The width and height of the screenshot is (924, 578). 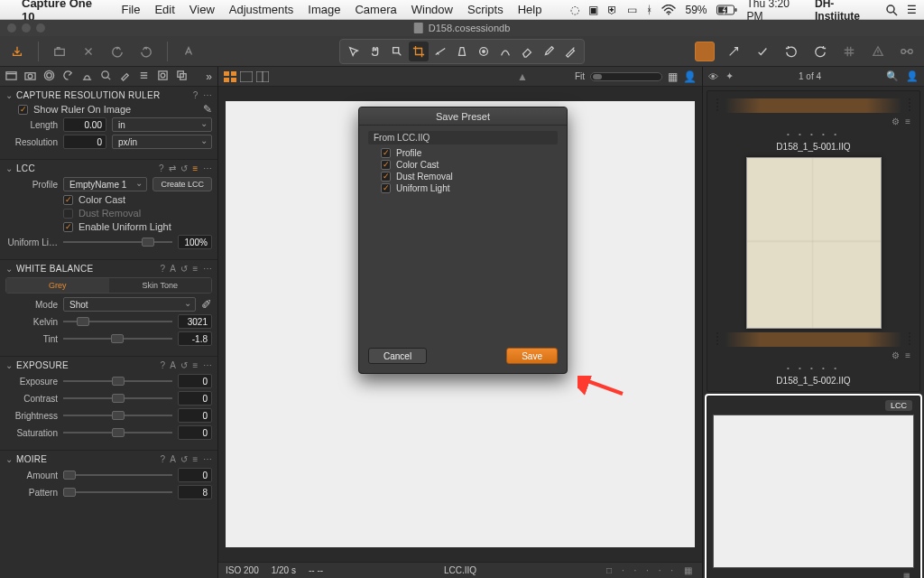 What do you see at coordinates (117, 51) in the screenshot?
I see `tool-undo-icon` at bounding box center [117, 51].